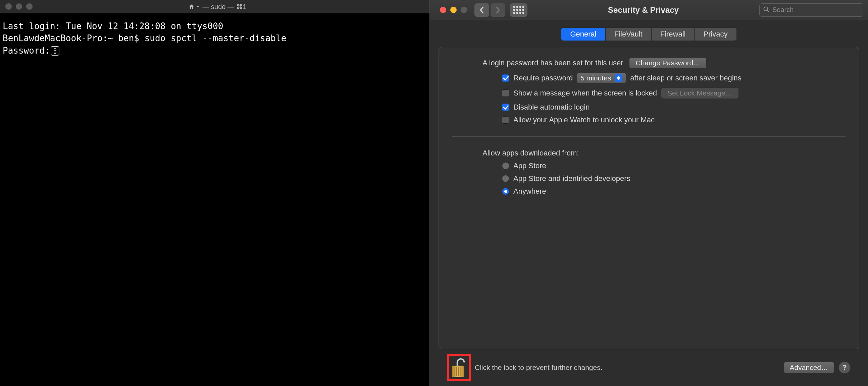 This screenshot has height=386, width=868. What do you see at coordinates (619, 78) in the screenshot?
I see `stepper-icon` at bounding box center [619, 78].